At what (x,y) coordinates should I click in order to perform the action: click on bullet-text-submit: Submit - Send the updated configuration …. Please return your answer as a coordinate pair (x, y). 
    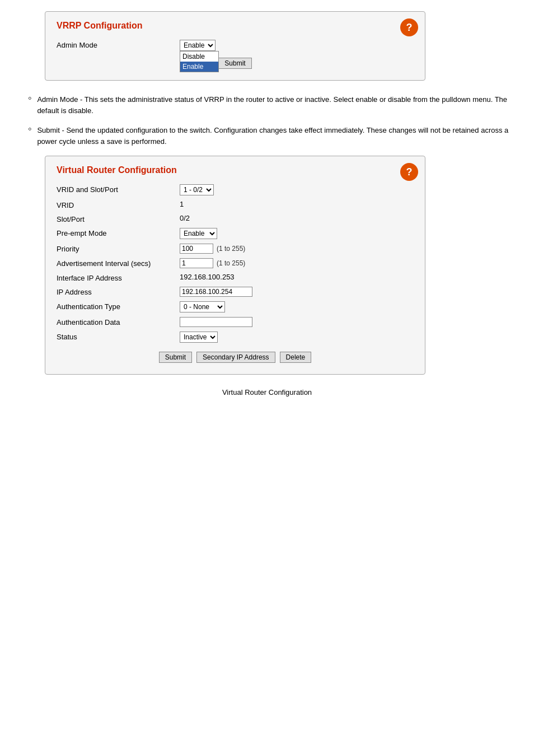
    Looking at the image, I should click on (277, 136).